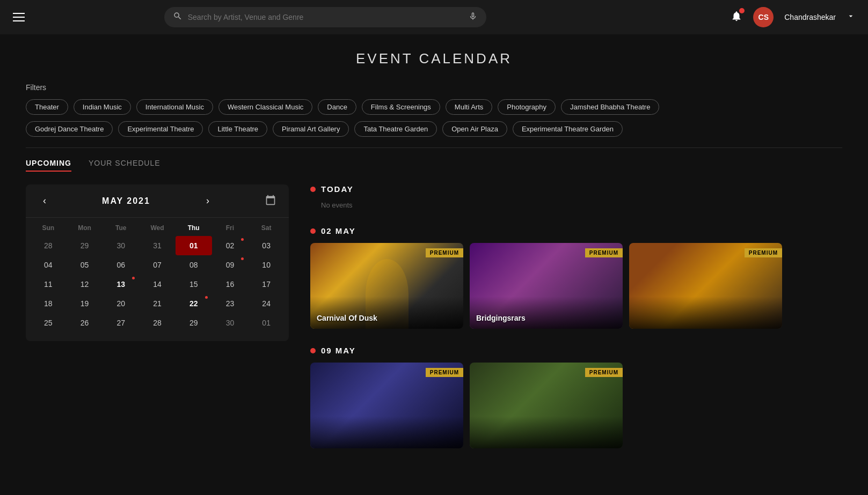 Image resolution: width=868 pixels, height=495 pixels. What do you see at coordinates (230, 265) in the screenshot?
I see `calendar-cell: 09` at bounding box center [230, 265].